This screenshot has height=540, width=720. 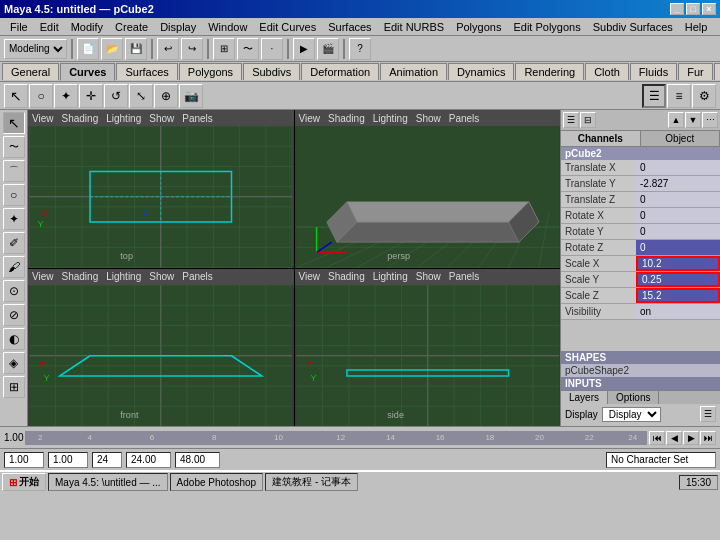 I want to click on menu-file: File, so click(x=19, y=27).